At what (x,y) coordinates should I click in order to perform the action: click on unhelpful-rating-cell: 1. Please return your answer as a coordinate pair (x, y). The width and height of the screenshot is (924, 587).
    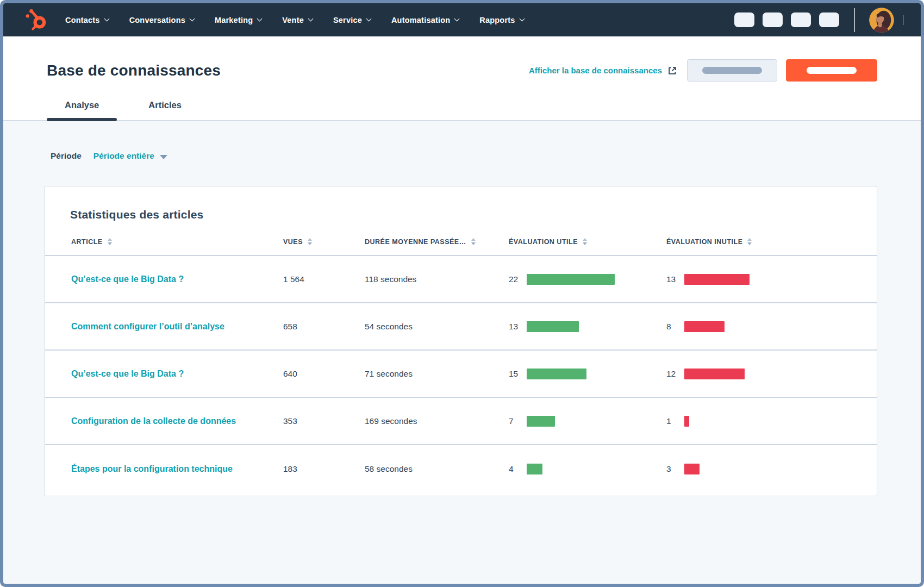
    Looking at the image, I should click on (772, 421).